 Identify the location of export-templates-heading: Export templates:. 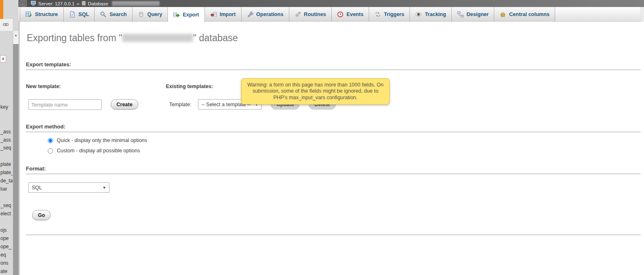
(333, 66).